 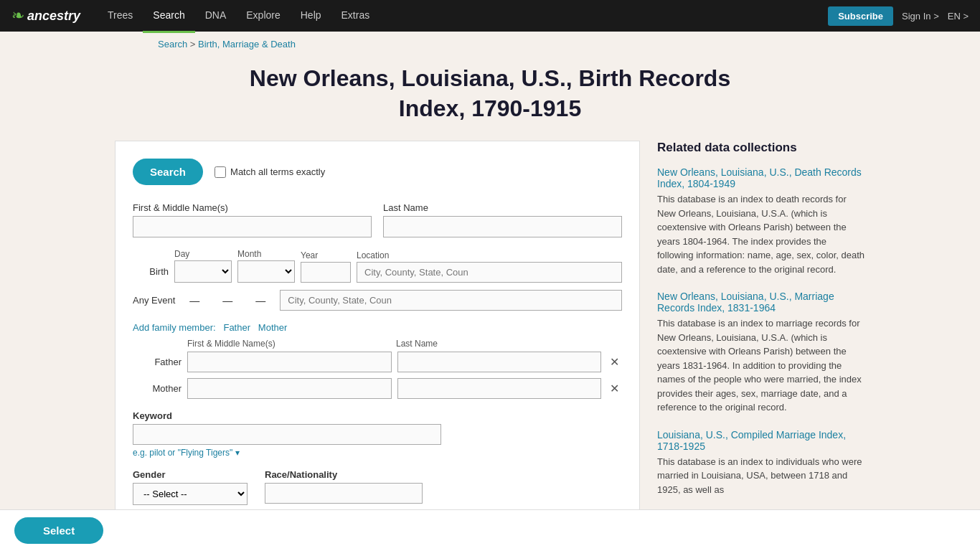 What do you see at coordinates (154, 300) in the screenshot?
I see `any-event-label: Any Event` at bounding box center [154, 300].